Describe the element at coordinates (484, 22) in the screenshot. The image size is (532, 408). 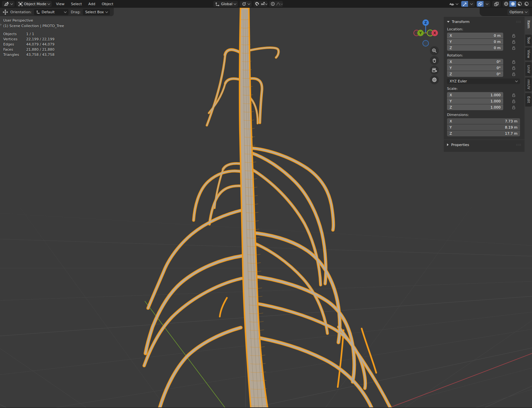
I see `transform-panel-header: Transform ::::` at that location.